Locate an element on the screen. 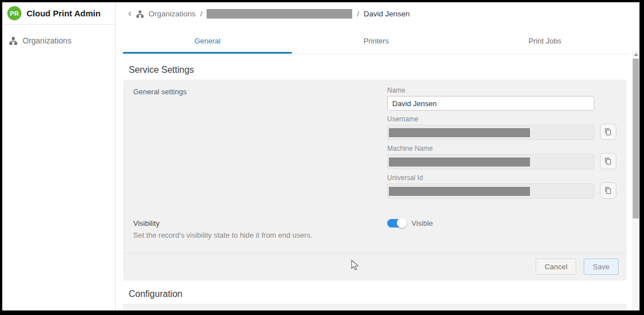 This screenshot has width=644, height=315. name-input is located at coordinates (491, 103).